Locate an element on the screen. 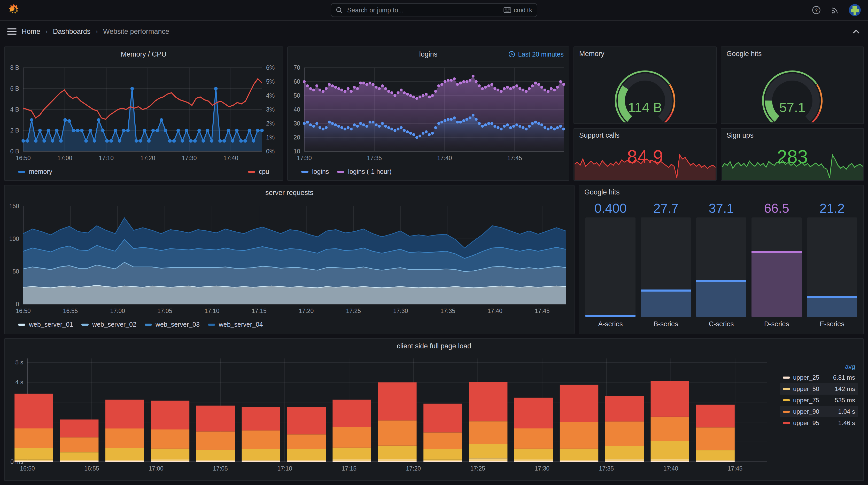 The width and height of the screenshot is (868, 485). panel-title: server requests is located at coordinates (289, 193).